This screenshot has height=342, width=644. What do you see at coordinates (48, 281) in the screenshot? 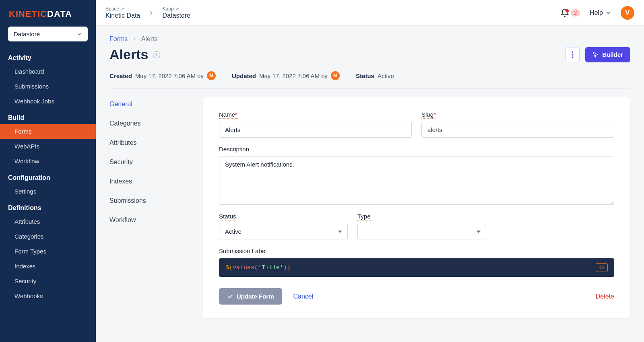
I see `sidebar-item-security: Security` at bounding box center [48, 281].